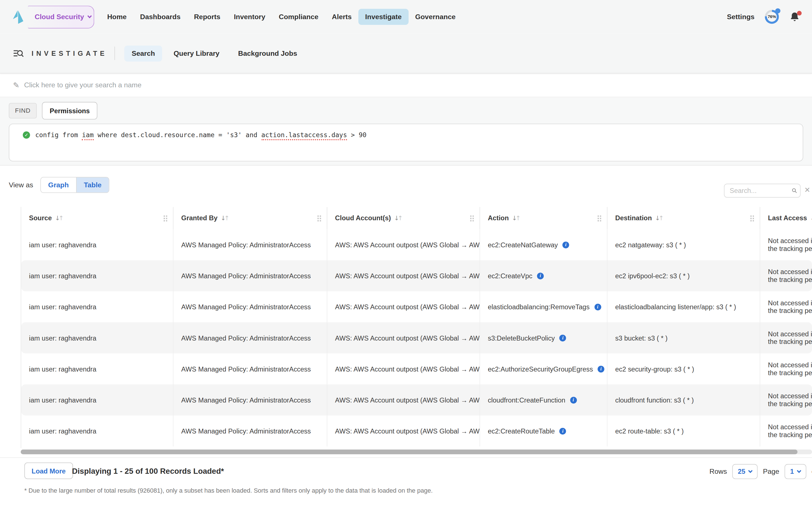  I want to click on clear-search-icon: ✕, so click(807, 190).